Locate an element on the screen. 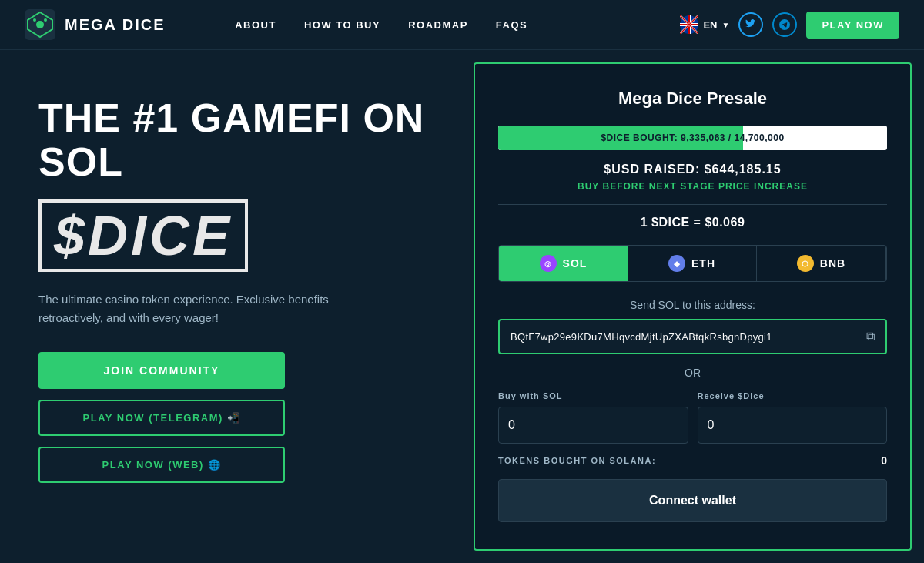 The width and height of the screenshot is (924, 563). join-community-button: JOIN COMMUNITY is located at coordinates (162, 370).